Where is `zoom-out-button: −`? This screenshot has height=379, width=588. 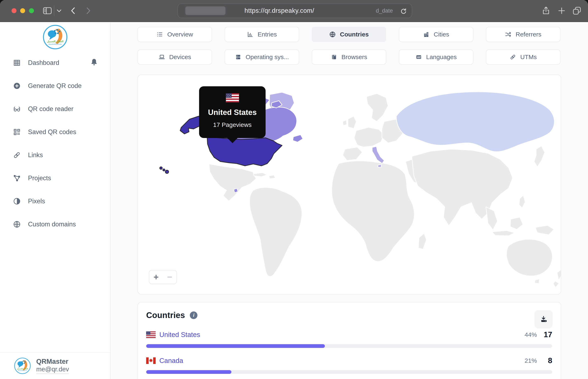
zoom-out-button: − is located at coordinates (170, 277).